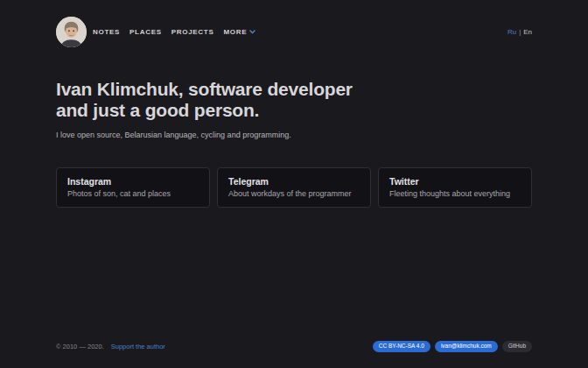  I want to click on footer-badges: CC BY-NC-SA 4.0 ivan@klimchuk.com GitHub, so click(452, 347).